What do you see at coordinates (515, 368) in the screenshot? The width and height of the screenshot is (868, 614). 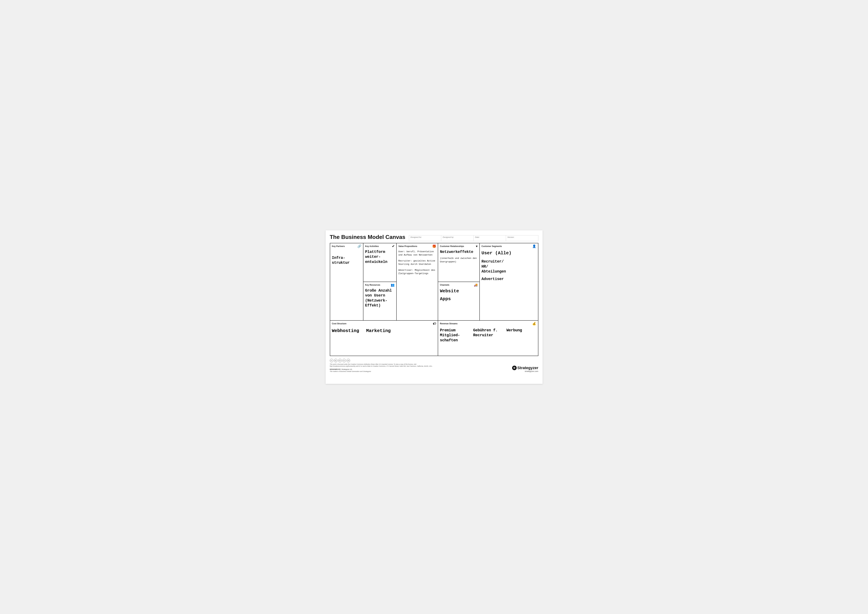 I see `brand-icon: ⚙` at bounding box center [515, 368].